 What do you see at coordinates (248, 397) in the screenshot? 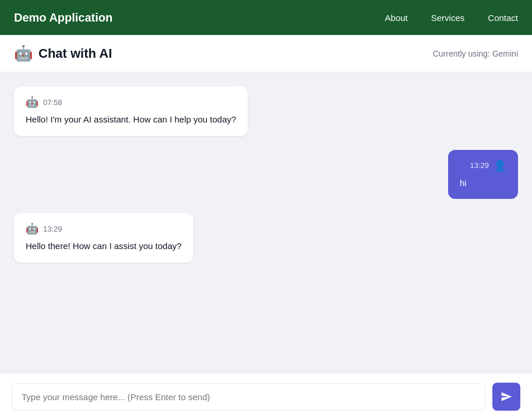
I see `message-input` at bounding box center [248, 397].